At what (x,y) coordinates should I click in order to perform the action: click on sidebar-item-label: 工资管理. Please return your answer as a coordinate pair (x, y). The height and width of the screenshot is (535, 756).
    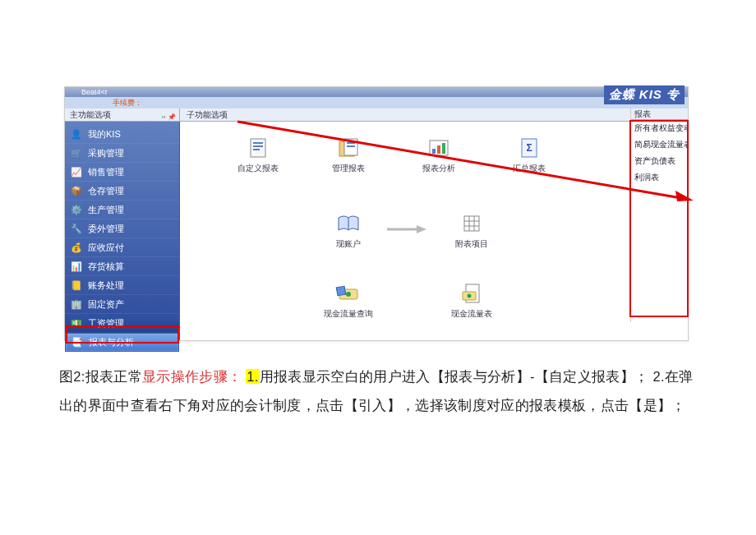
    Looking at the image, I should click on (106, 324).